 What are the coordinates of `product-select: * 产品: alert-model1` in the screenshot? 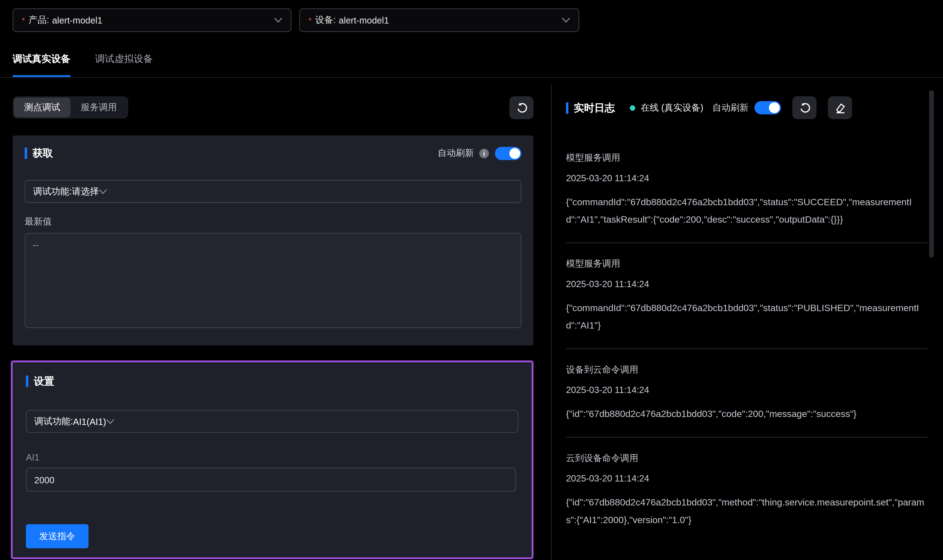 It's located at (152, 20).